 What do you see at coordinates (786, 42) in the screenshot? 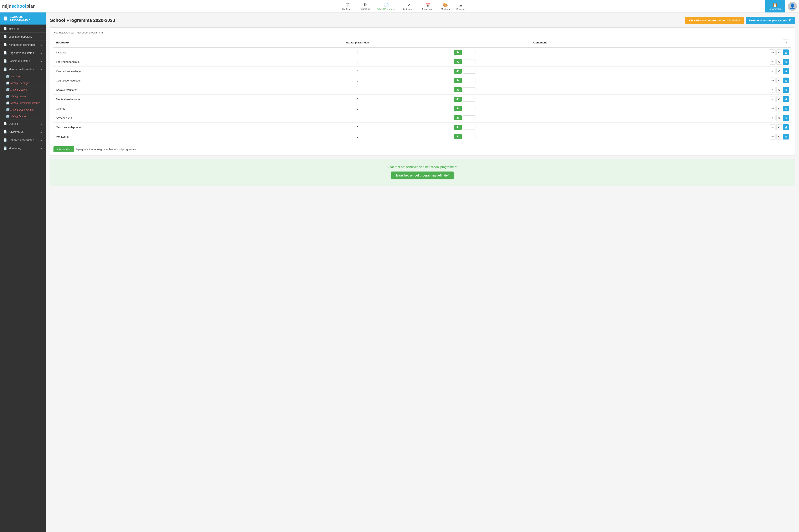
I see `table-gear-button: ⚙` at bounding box center [786, 42].